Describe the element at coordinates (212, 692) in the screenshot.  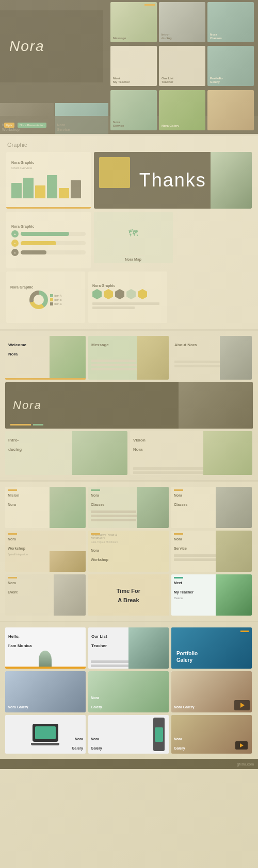
I see `nora-gallery-beach-card: Nora Galery` at that location.